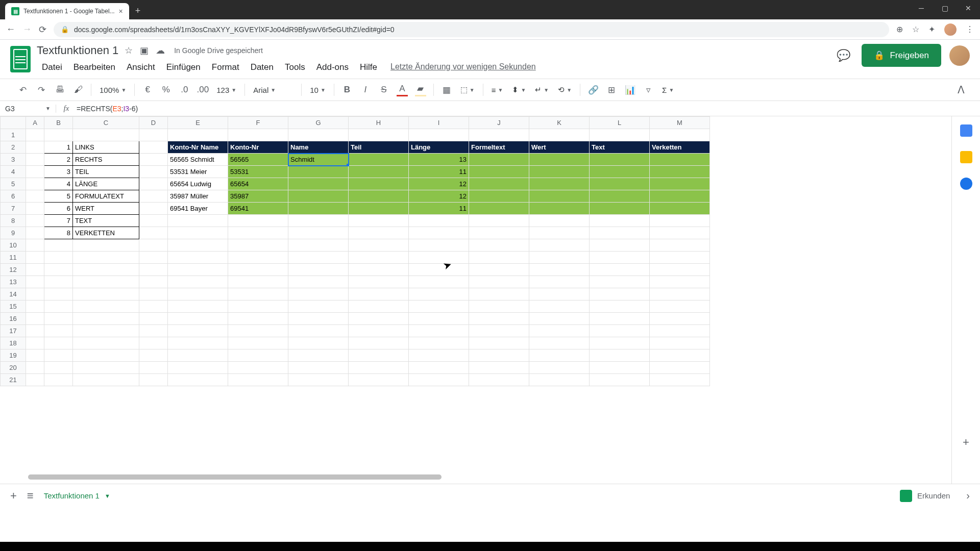 Image resolution: width=980 pixels, height=551 pixels. Describe the element at coordinates (680, 319) in the screenshot. I see `cell-M16` at that location.